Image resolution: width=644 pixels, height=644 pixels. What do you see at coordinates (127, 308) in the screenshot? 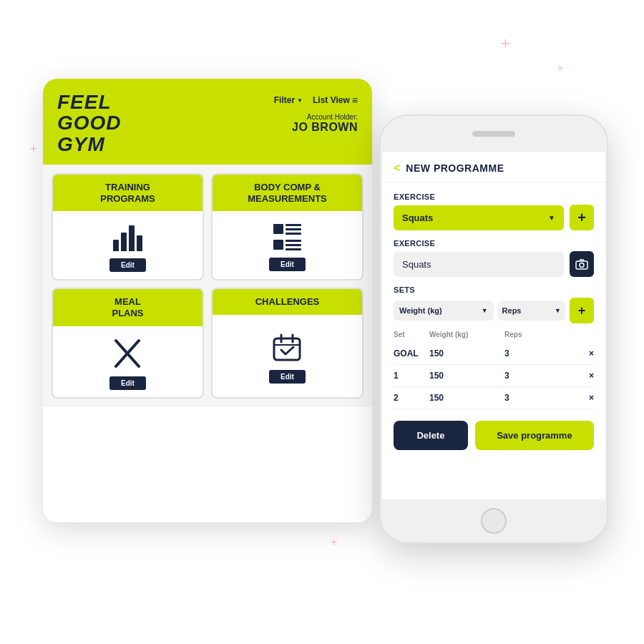
I see `card-title-meal: MEAL PLANS` at bounding box center [127, 308].